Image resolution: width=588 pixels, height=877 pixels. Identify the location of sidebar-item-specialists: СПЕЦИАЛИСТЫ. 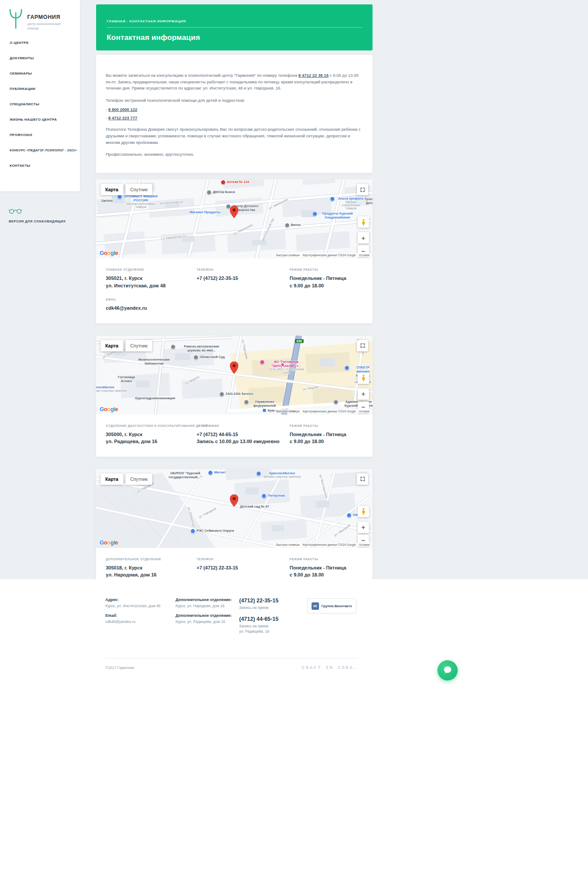
(40, 104).